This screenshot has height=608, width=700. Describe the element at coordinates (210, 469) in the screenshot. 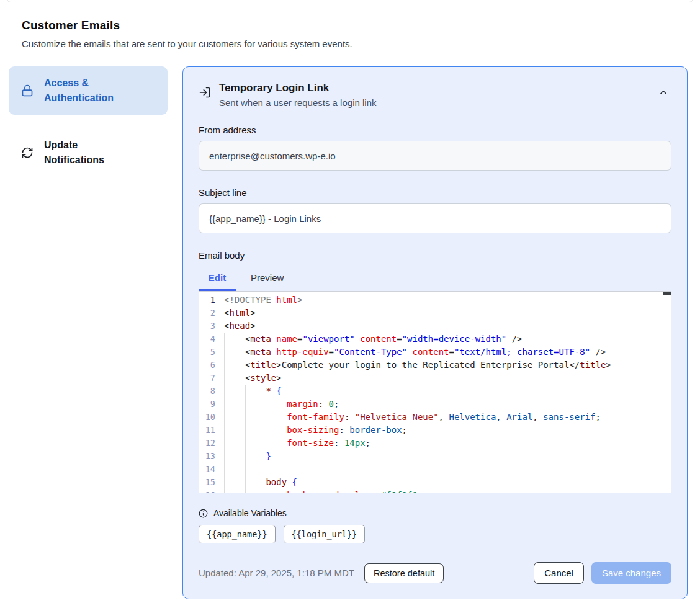

I see `line-number: 14` at that location.